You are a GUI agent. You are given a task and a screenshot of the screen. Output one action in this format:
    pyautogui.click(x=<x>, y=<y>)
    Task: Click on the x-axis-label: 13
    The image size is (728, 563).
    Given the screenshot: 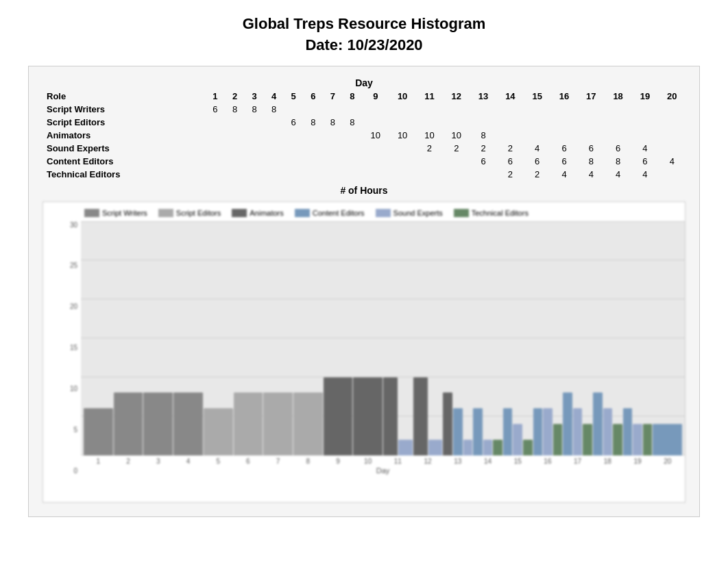 What is the action you would take?
    pyautogui.click(x=458, y=462)
    